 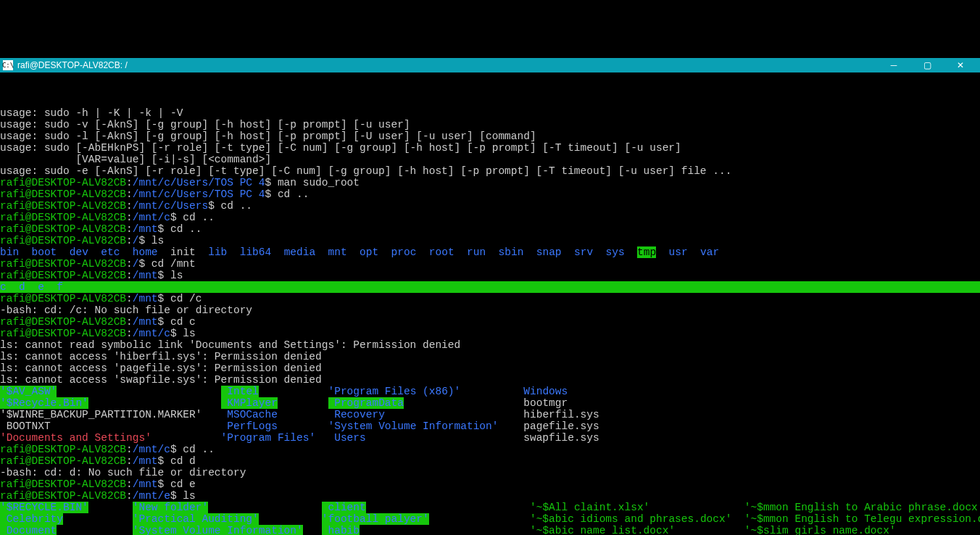 I want to click on error-line: ls: cannot access 'swapfile.sys': Permis…, so click(x=161, y=380).